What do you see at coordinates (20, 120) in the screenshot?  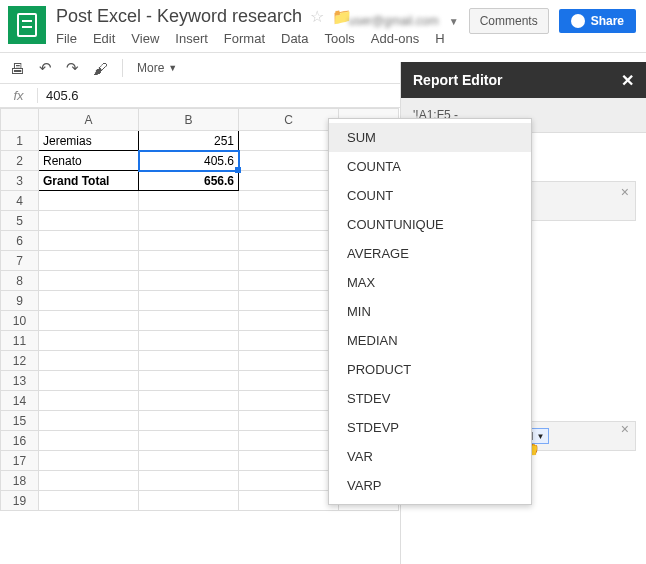 I see `select-all-corner` at bounding box center [20, 120].